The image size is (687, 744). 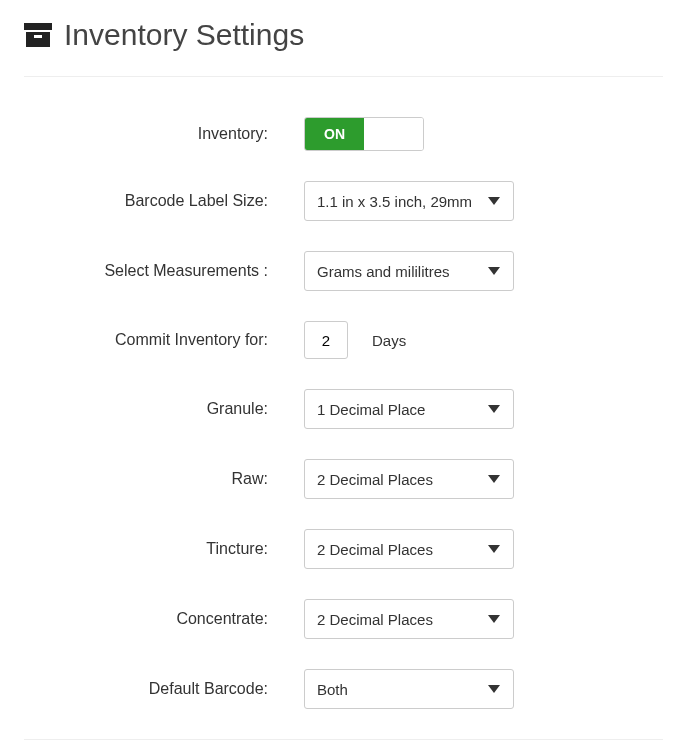 I want to click on commit-inventory-label: Commit Inventory for:, so click(x=164, y=340).